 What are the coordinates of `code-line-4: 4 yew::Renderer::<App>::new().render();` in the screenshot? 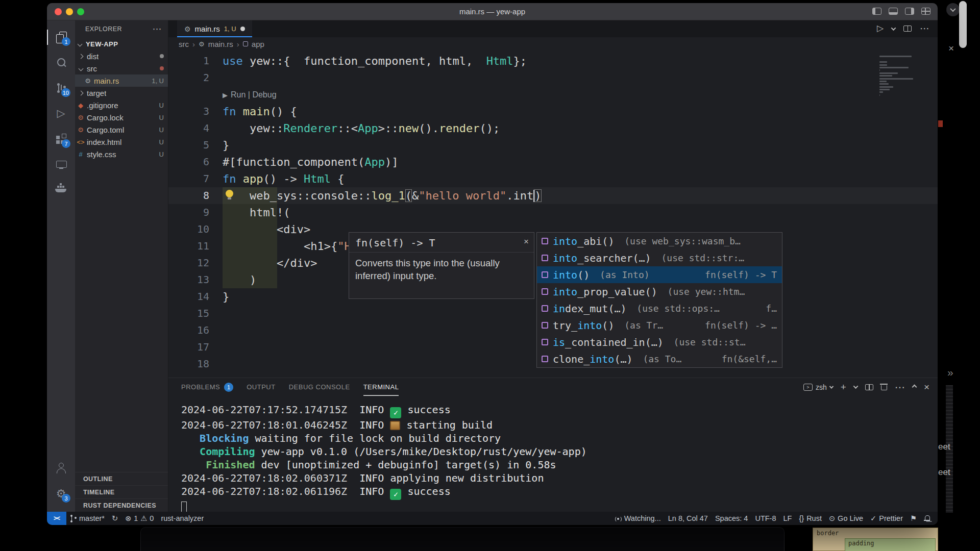 It's located at (553, 129).